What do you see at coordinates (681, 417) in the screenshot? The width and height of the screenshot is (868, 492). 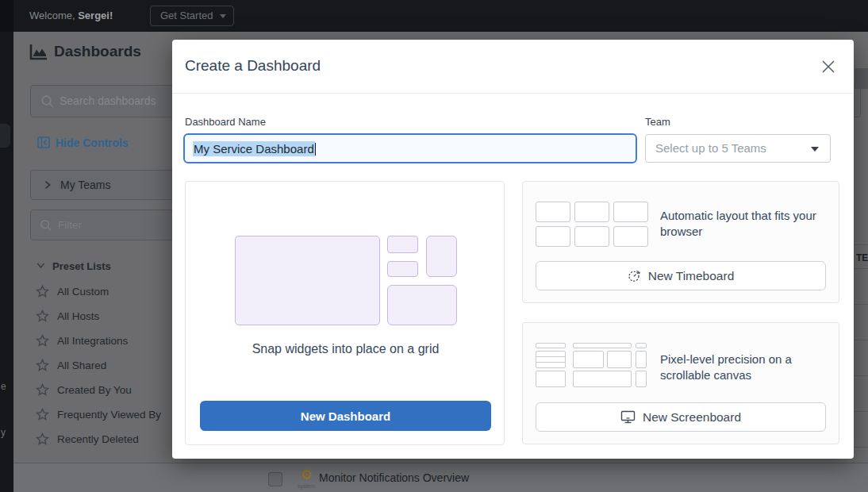 I see `new-screenboard-button: New Screenboard` at bounding box center [681, 417].